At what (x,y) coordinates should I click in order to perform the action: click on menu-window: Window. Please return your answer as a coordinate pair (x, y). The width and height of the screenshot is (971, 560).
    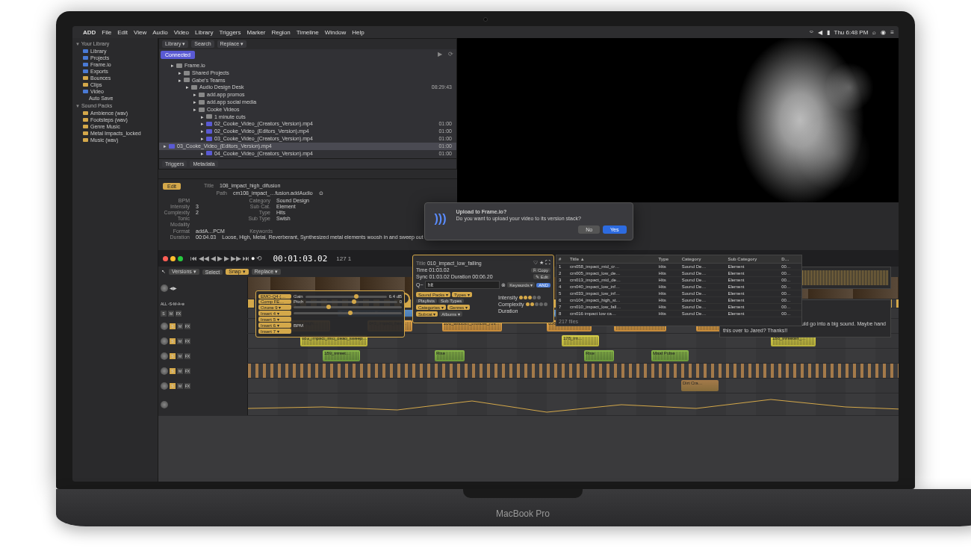
    Looking at the image, I should click on (335, 33).